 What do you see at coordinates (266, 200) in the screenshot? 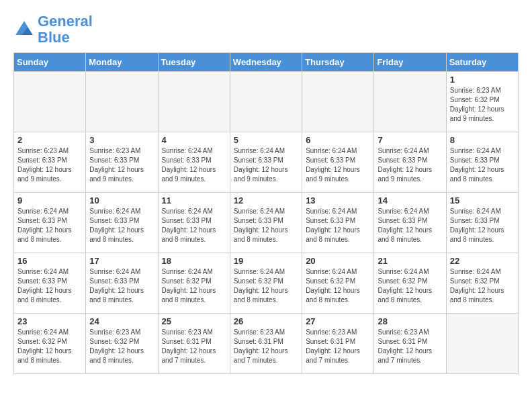
I see `day-number: 12` at bounding box center [266, 200].